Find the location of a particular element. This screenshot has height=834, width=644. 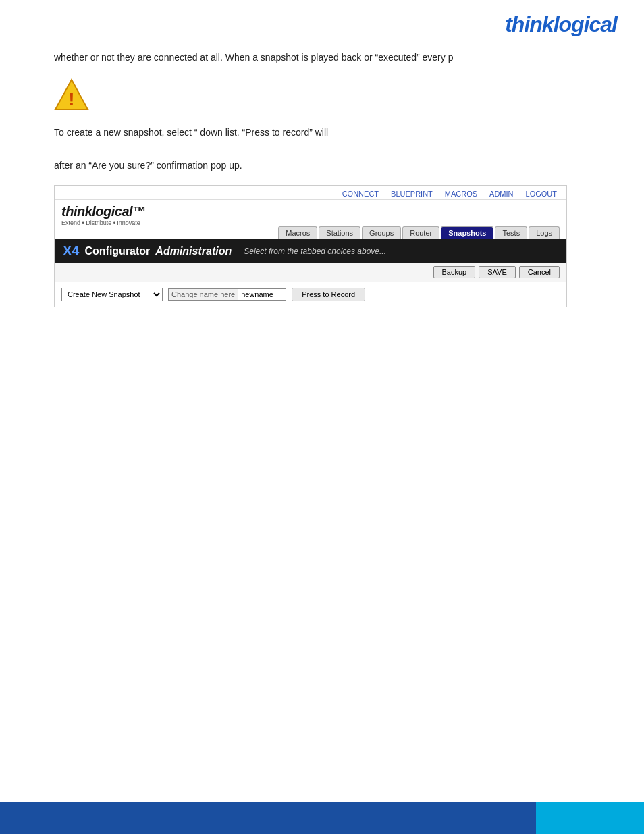

footer-left-bar is located at coordinates (268, 818).